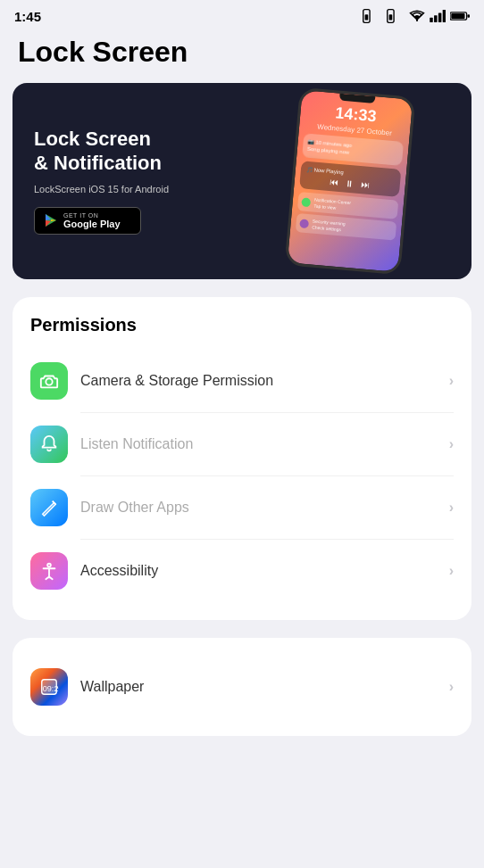 The height and width of the screenshot is (868, 484). What do you see at coordinates (395, 16) in the screenshot?
I see `sim2-icon` at bounding box center [395, 16].